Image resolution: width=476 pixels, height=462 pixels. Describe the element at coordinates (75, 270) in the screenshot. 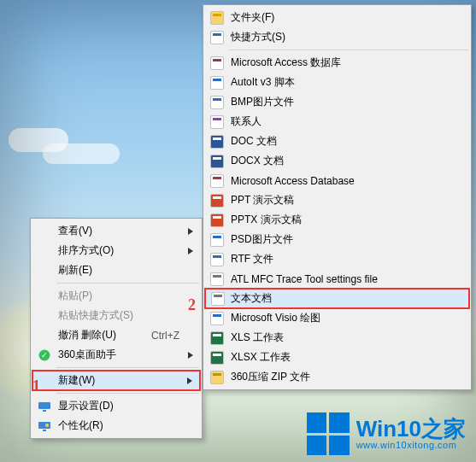

I see `menu-refresh-label: 刷新(E)` at that location.